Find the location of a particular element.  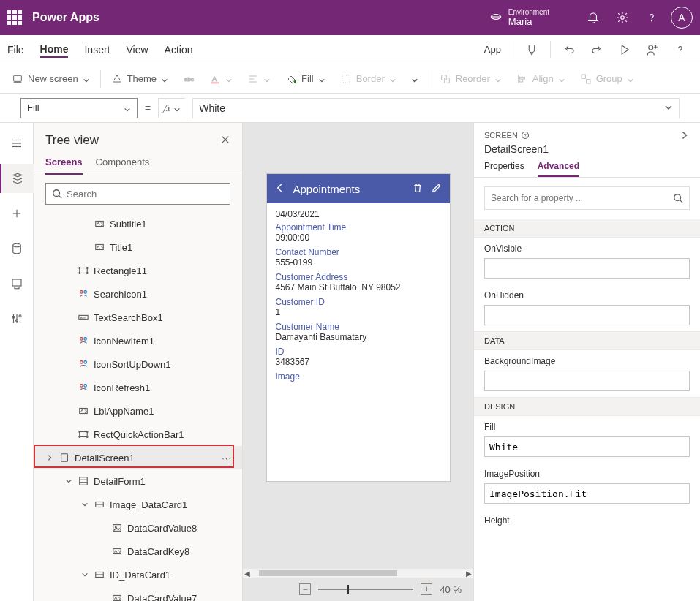

fx-button: 𝑓𝑥 is located at coordinates (171, 108).